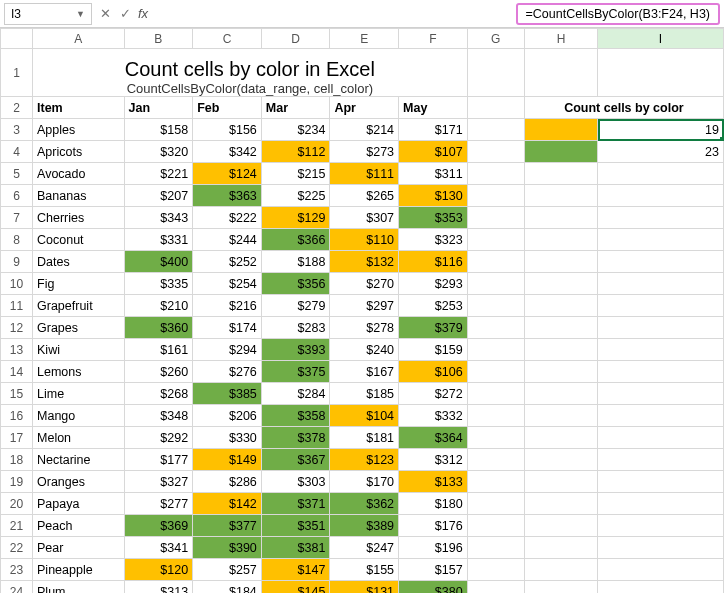 The width and height of the screenshot is (724, 593). I want to click on name-box: I3 ▼, so click(48, 14).